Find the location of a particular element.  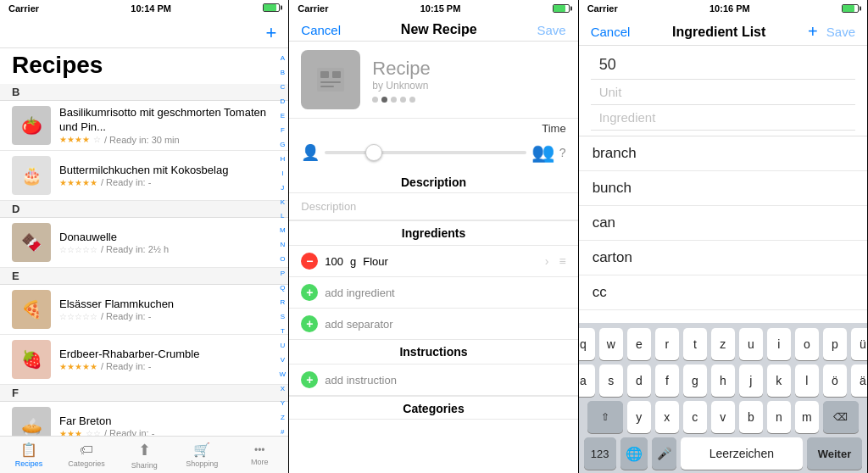

add-instruction-row: + add instruction is located at coordinates (433, 380).